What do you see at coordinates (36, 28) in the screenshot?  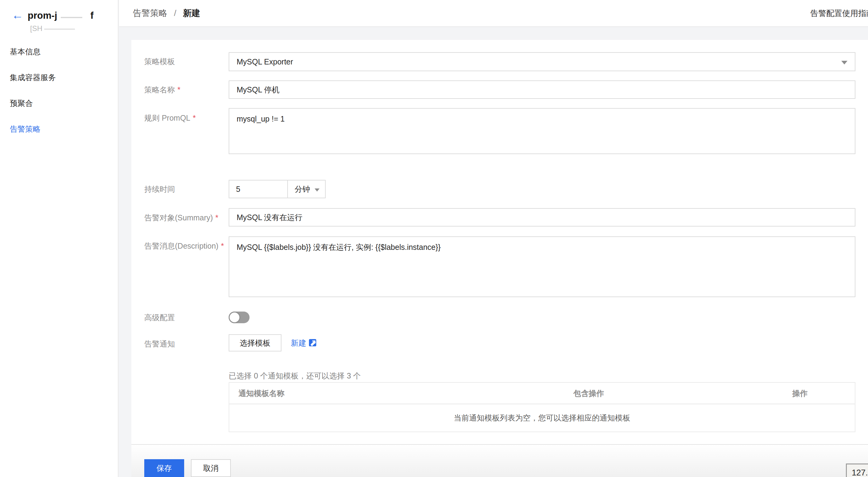 I see `instance-subtitle-prefix: [SH` at bounding box center [36, 28].